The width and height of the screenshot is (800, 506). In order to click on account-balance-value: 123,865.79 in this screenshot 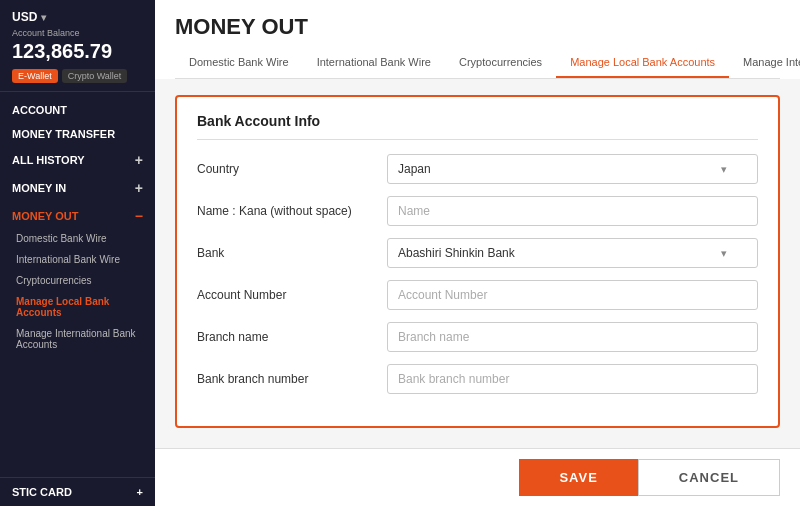, I will do `click(78, 52)`.